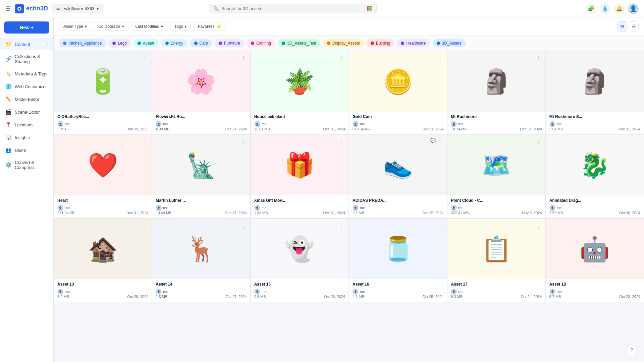 The image size is (644, 362). Describe the element at coordinates (632, 350) in the screenshot. I see `help-button: ?` at that location.